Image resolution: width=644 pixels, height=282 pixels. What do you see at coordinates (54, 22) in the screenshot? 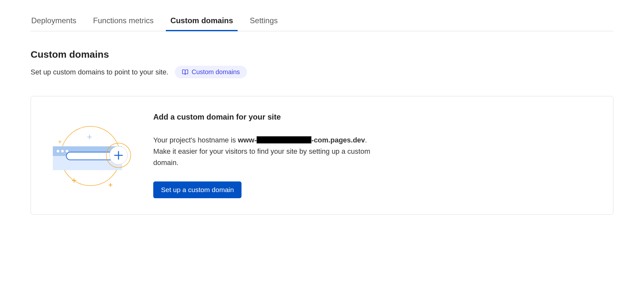
I see `tab-deployments: Deployments` at bounding box center [54, 22].